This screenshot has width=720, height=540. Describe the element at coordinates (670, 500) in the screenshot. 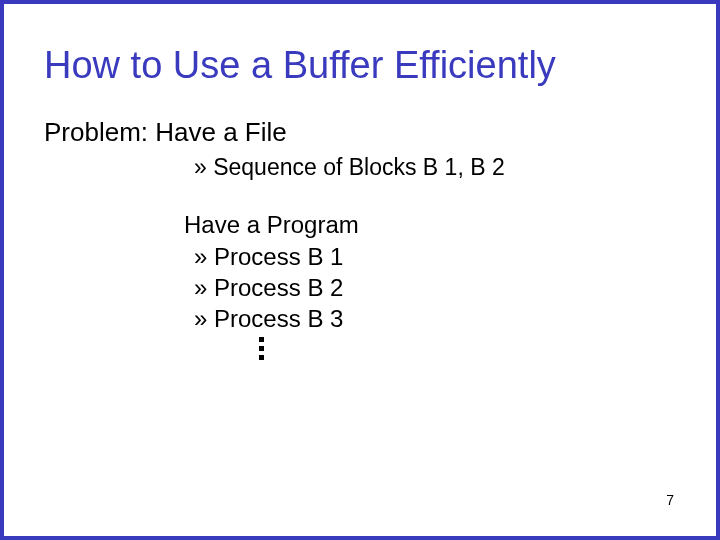

I see `page-number: 7` at that location.